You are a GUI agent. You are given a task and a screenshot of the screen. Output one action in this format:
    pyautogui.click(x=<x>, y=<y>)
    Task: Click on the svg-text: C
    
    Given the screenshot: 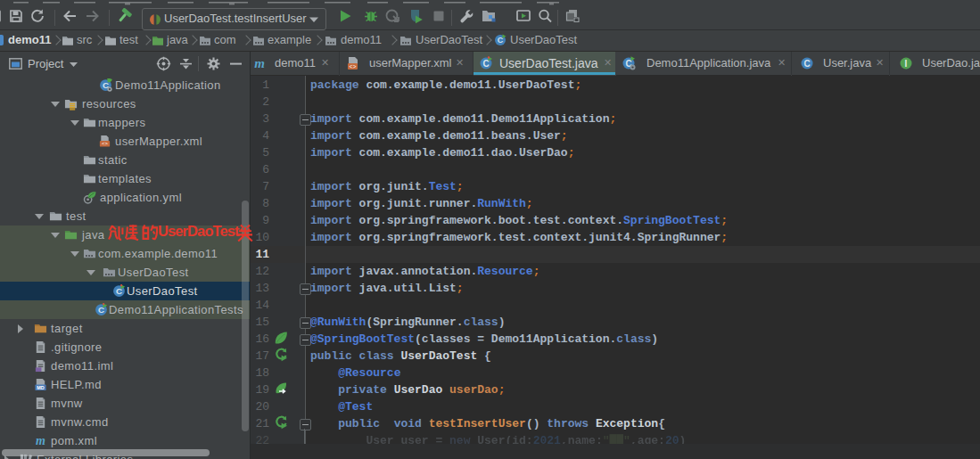 What is the action you would take?
    pyautogui.click(x=806, y=64)
    